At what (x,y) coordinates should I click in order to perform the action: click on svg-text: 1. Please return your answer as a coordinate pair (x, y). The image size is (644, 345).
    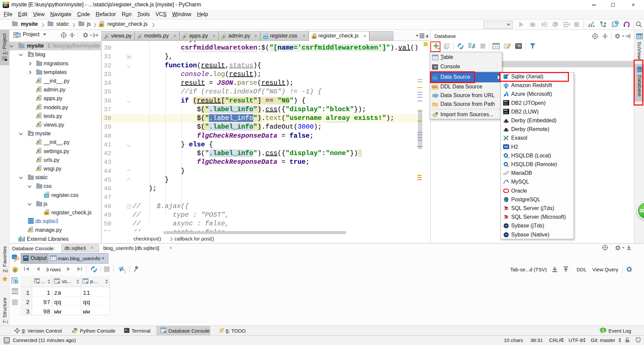
    Looking at the image, I should click on (603, 330).